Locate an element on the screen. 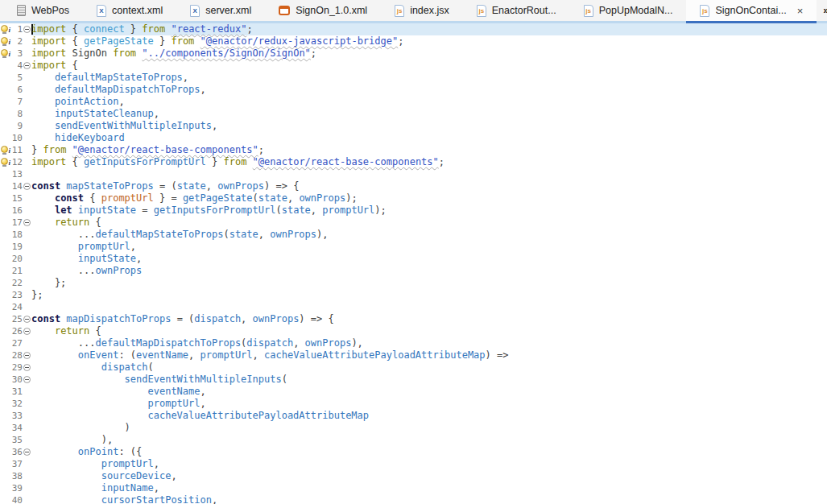 Image resolution: width=827 pixels, height=504 pixels. code-line: 37 promptUrl, is located at coordinates (414, 464).